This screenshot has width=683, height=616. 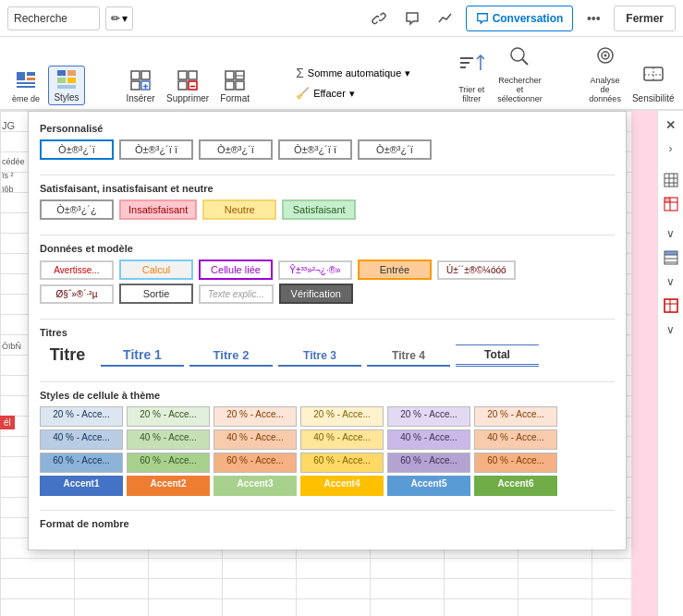 What do you see at coordinates (67, 355) in the screenshot?
I see `style-titre: Titre` at bounding box center [67, 355].